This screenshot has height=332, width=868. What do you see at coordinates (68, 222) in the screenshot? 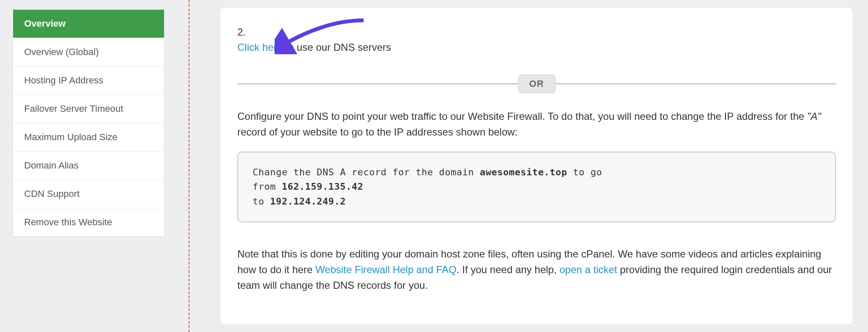
I see `sidebar-item-label: Remove this Website` at bounding box center [68, 222].